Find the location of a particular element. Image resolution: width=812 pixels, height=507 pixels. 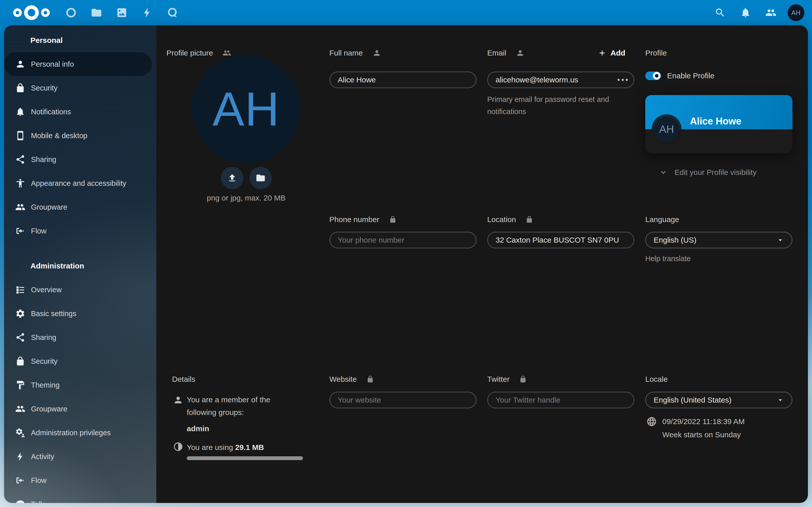

gear-account-icon is located at coordinates (20, 433).